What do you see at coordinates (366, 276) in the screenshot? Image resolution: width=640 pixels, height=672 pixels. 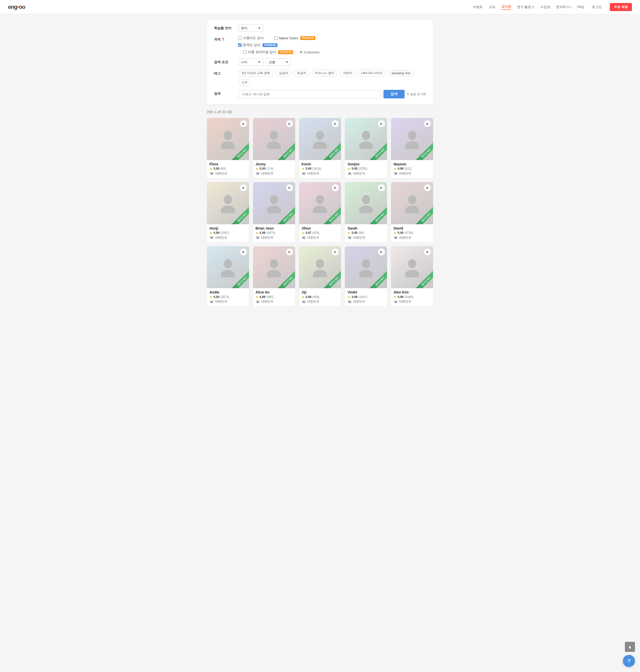 I see `tutor-card: ▶ Violet ★ 4.99 (1937) 🇰🇷 대한민국` at bounding box center [366, 276].